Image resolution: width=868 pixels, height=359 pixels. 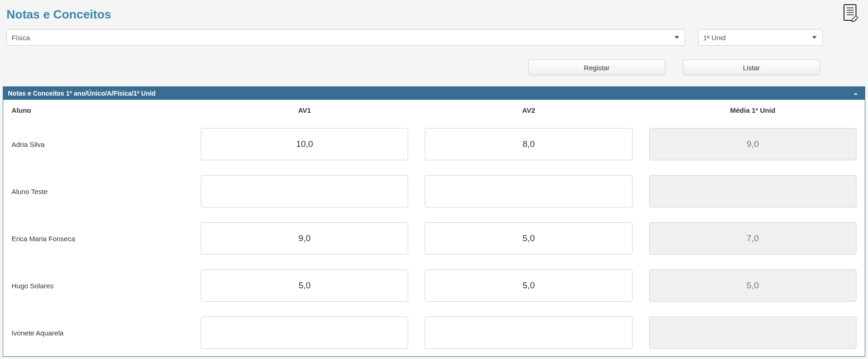 What do you see at coordinates (43, 238) in the screenshot?
I see `student-name: Erica Maria Fonseca` at bounding box center [43, 238].